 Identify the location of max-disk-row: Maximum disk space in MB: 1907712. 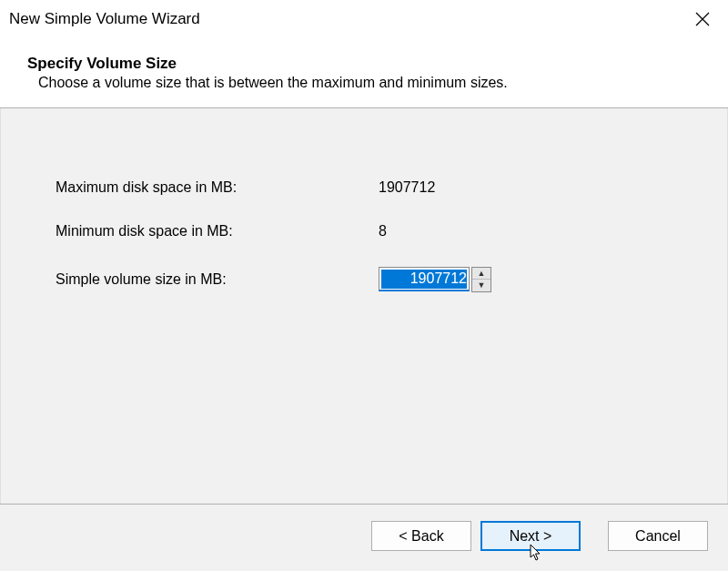
(364, 188).